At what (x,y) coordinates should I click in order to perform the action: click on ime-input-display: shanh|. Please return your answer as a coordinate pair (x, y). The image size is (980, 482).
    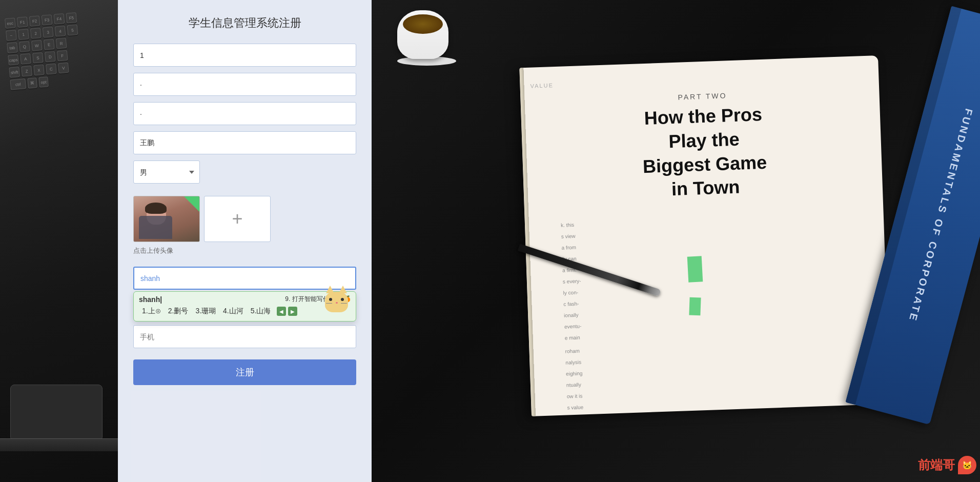
    Looking at the image, I should click on (151, 299).